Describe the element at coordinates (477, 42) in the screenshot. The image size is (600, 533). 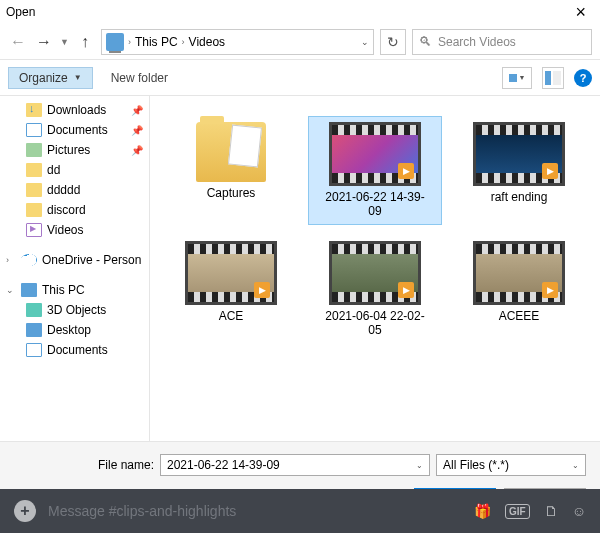
I see `search-placeholder: Search Videos` at that location.